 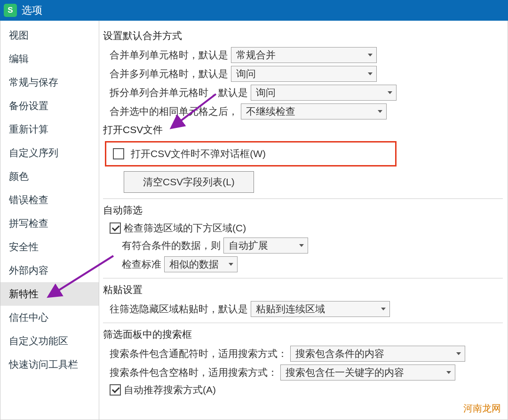 I want to click on merge-same-select: 不继续检查, so click(x=314, y=111).